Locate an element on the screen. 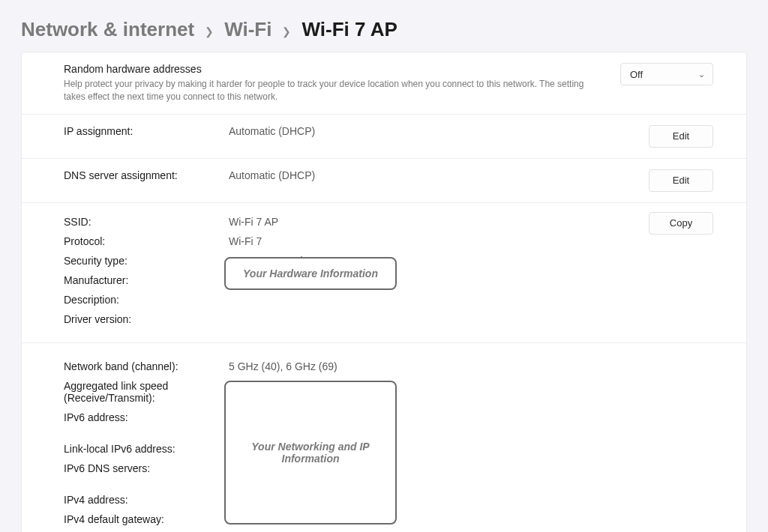  random-hardware-desc: Help protect your privacy by making it h… is located at coordinates (326, 91).